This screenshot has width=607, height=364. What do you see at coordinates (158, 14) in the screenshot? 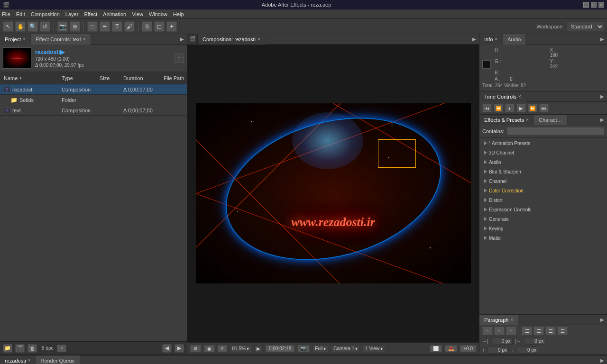
I see `menu-window: Window` at bounding box center [158, 14].